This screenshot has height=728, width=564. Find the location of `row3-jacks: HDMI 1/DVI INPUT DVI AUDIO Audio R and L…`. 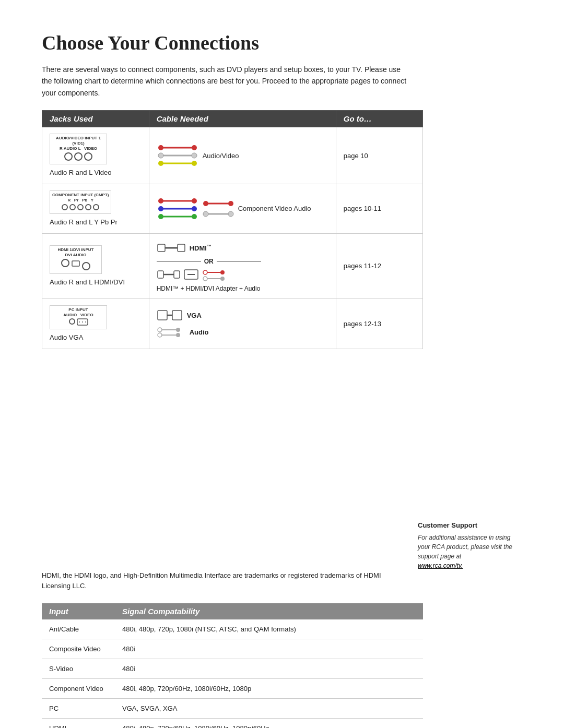

row3-jacks: HDMI 1/DVI INPUT DVI AUDIO Audio R and L… is located at coordinates (96, 266).